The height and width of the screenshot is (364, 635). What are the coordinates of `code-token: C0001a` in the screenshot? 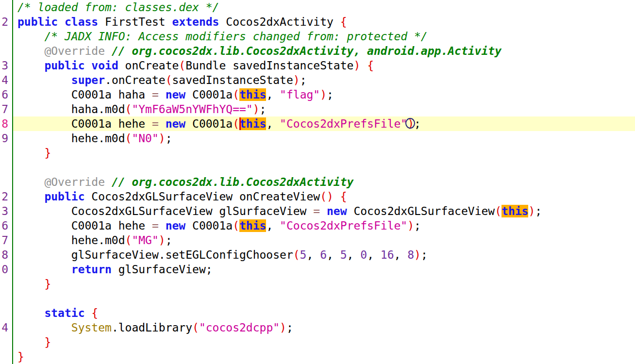 It's located at (209, 95).